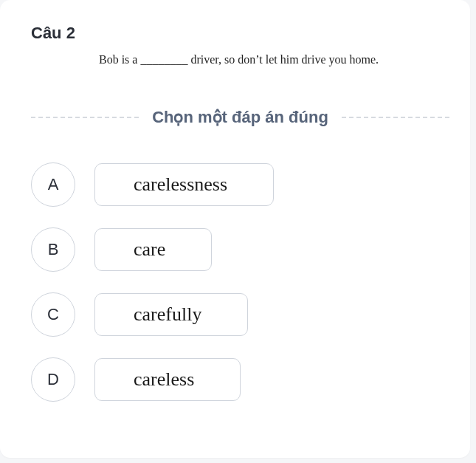 This screenshot has width=476, height=463. I want to click on question-title: Câu 2, so click(241, 33).